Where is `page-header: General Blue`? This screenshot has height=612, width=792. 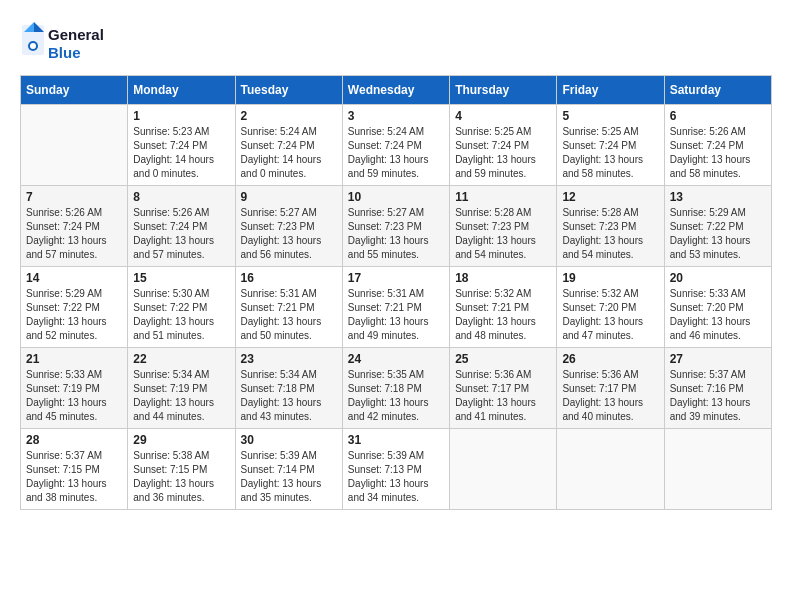
page-header: General Blue is located at coordinates (396, 42).